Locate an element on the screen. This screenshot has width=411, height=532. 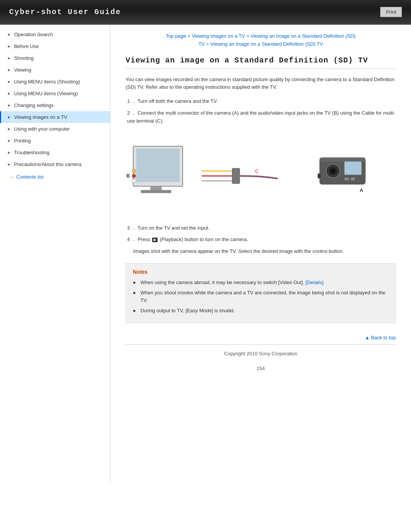
breadcrumb-tv-sd: TV > Viewing an image on a Standard Defi… is located at coordinates (260, 44).